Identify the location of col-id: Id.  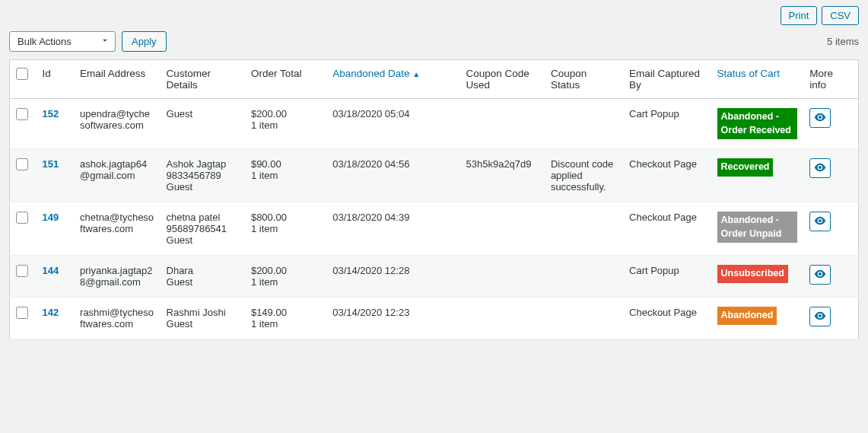
(56, 79).